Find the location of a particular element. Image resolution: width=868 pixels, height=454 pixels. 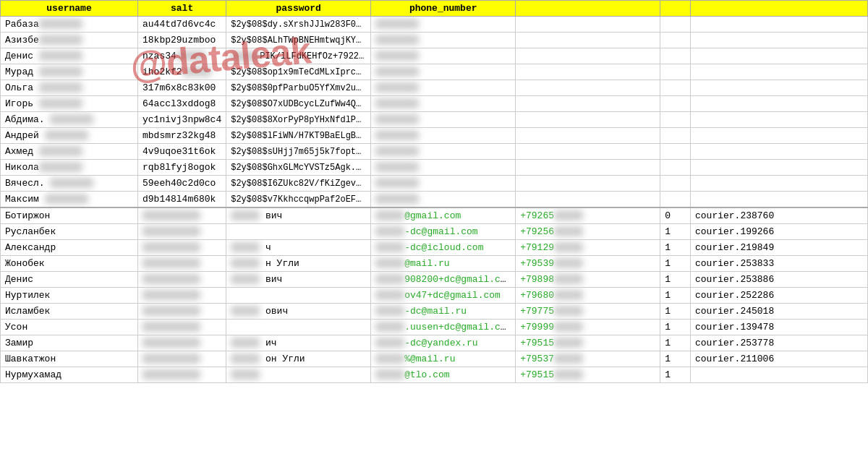

cell-username: Нурмухамад is located at coordinates (69, 375).